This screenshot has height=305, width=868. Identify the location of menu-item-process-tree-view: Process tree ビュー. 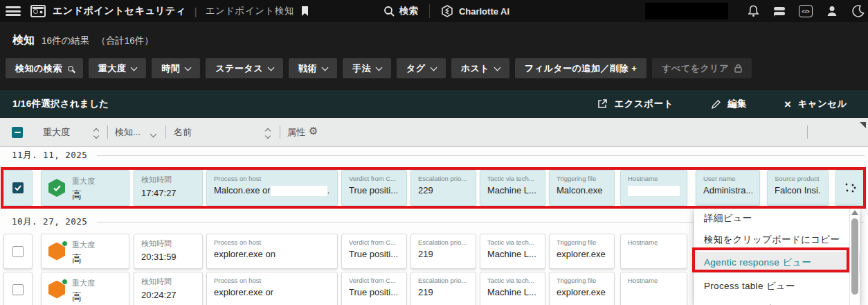
(777, 302).